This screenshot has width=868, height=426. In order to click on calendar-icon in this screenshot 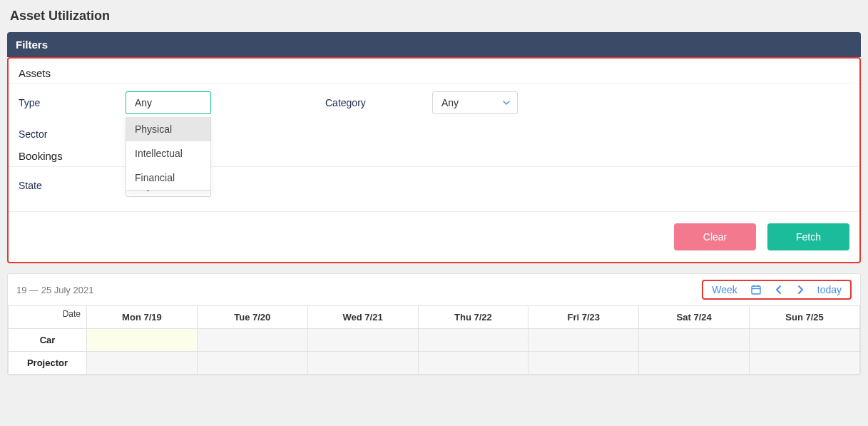, I will do `click(756, 290)`.